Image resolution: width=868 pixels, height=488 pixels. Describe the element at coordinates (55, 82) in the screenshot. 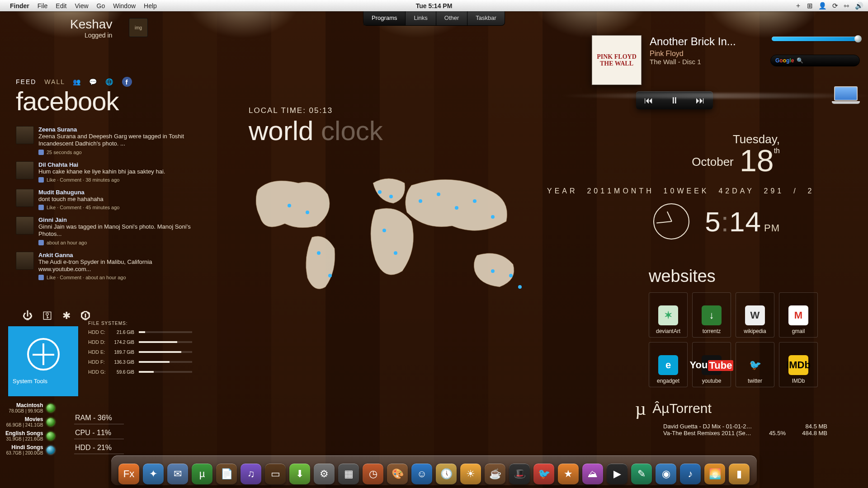

I see `fb-tab-wall: WALL` at that location.